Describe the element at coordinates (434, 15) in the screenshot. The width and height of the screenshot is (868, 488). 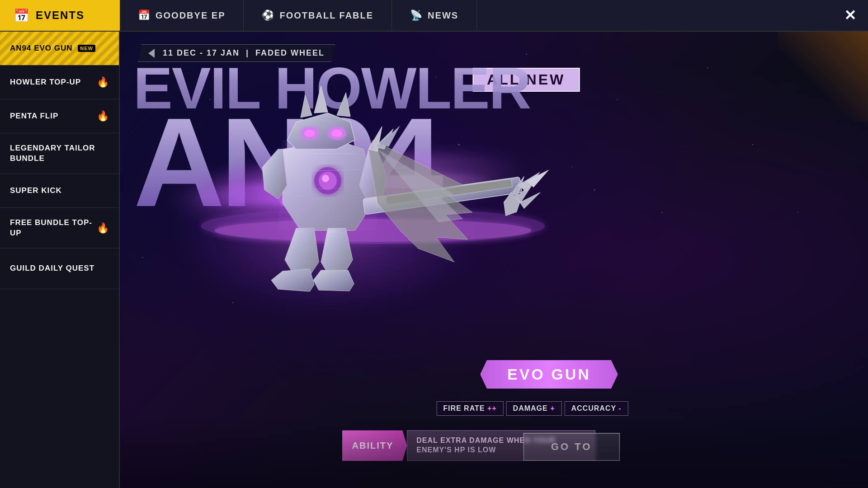
I see `news-tab: 📡 NEWS` at that location.